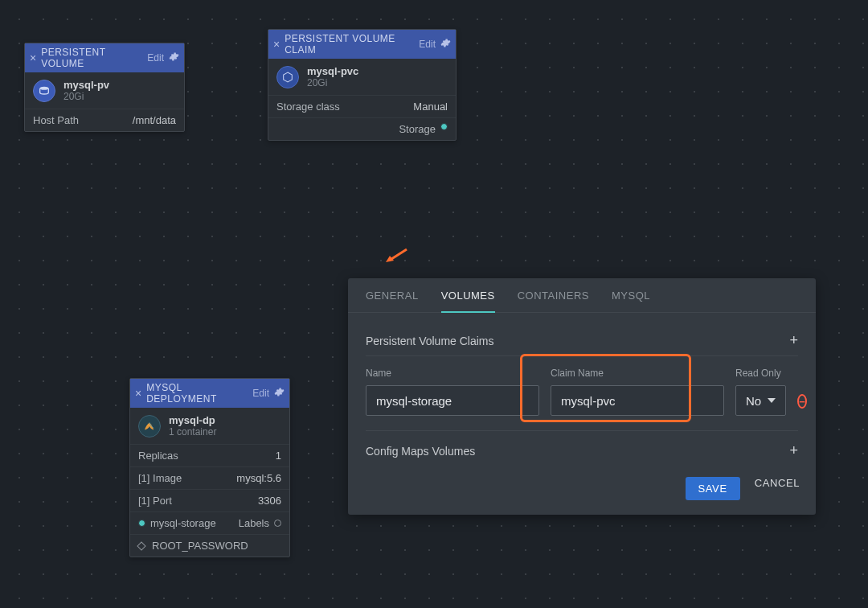 The image size is (868, 608). Describe the element at coordinates (210, 468) in the screenshot. I see `node-mysql-deployment: × MYSQL DEPLOYMENT Edit mysql-dp 1 conta…` at that location.